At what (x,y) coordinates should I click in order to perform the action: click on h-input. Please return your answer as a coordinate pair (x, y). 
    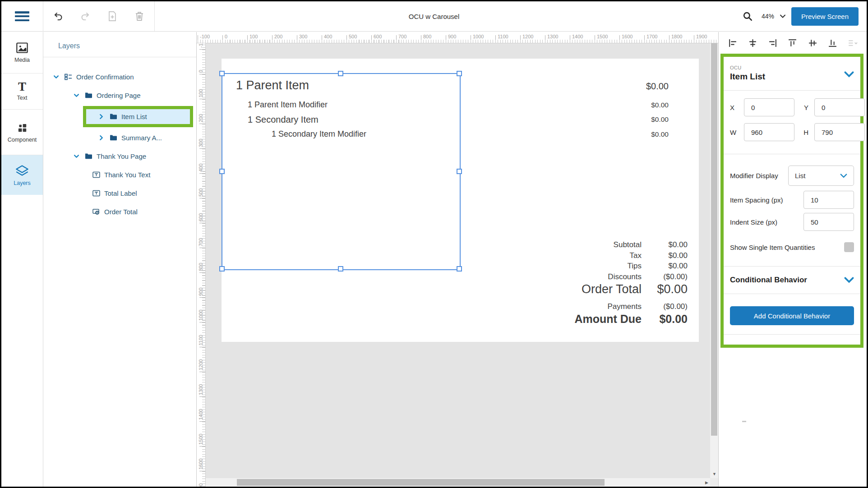
    Looking at the image, I should click on (840, 132).